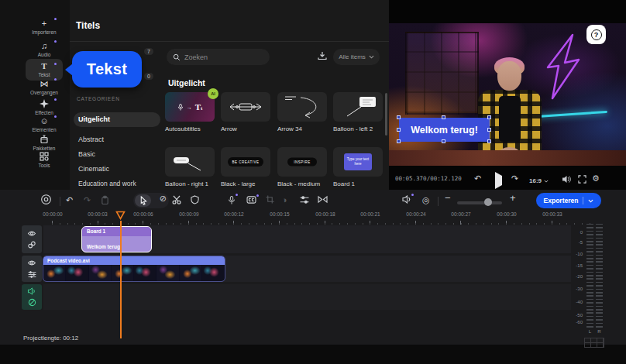 The height and width of the screenshot is (364, 626). What do you see at coordinates (70, 200) in the screenshot?
I see `undo-button: ↶` at bounding box center [70, 200].